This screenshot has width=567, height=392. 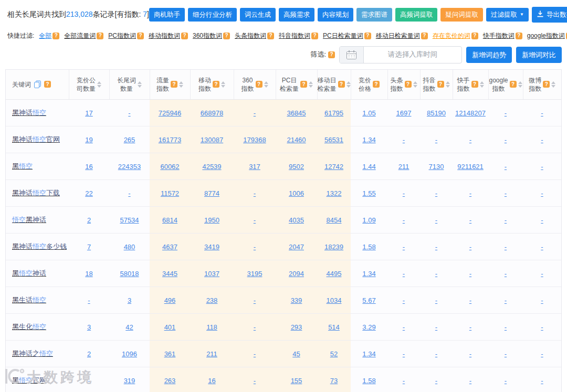 I want to click on quick-filter-link: 快手指数词, so click(x=499, y=36).